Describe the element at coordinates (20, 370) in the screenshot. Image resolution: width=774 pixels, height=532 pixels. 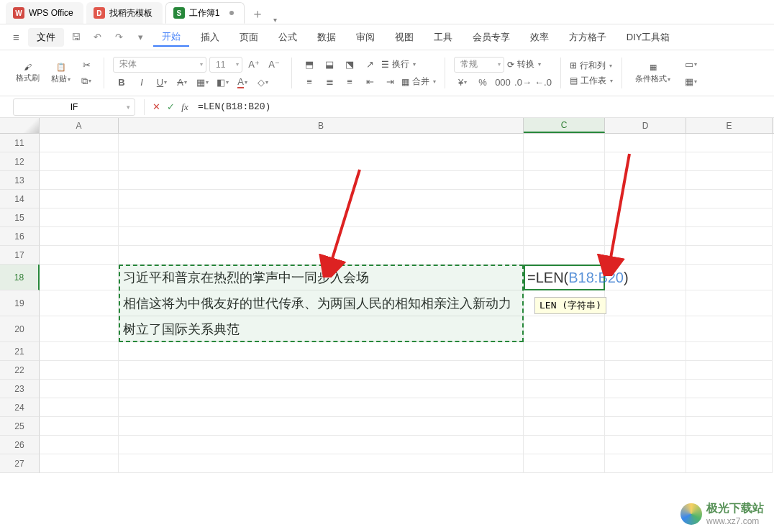
I see `row-header: 22` at that location.